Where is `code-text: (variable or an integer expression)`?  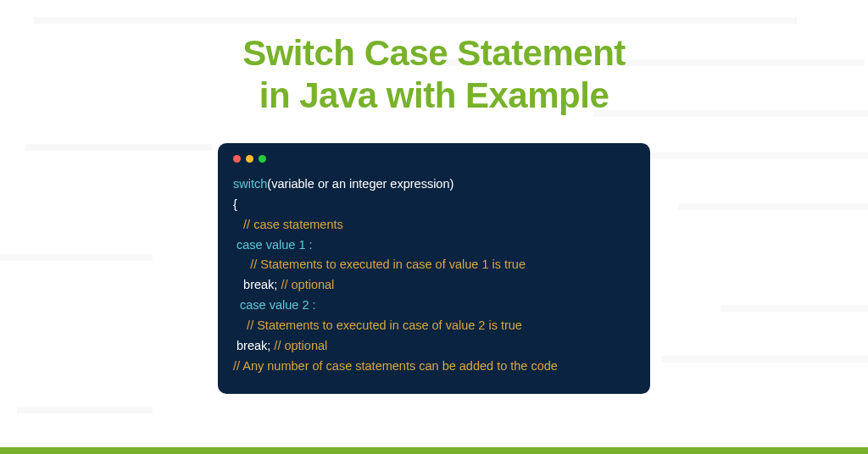
code-text: (variable or an integer expression) is located at coordinates (360, 184).